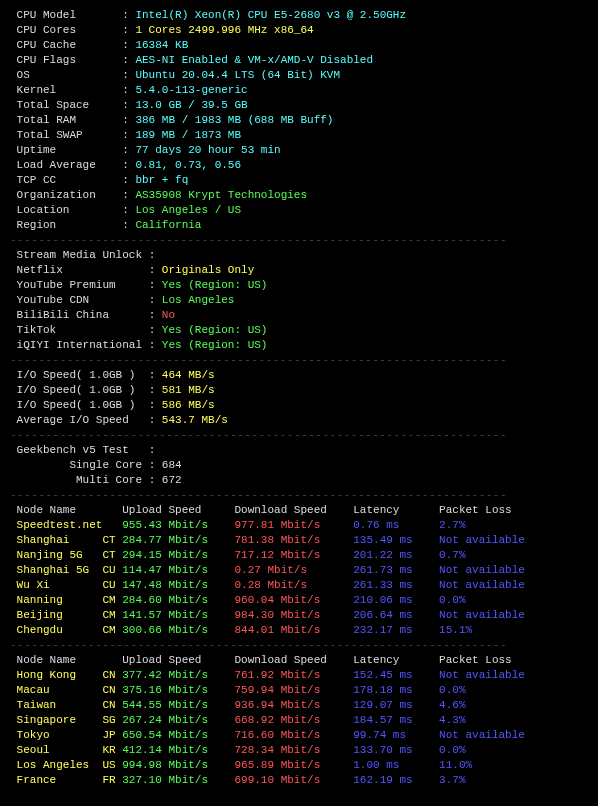  Describe the element at coordinates (299, 346) in the screenshot. I see `terminal-line: iQIYI International : Yes (Region: US)` at that location.